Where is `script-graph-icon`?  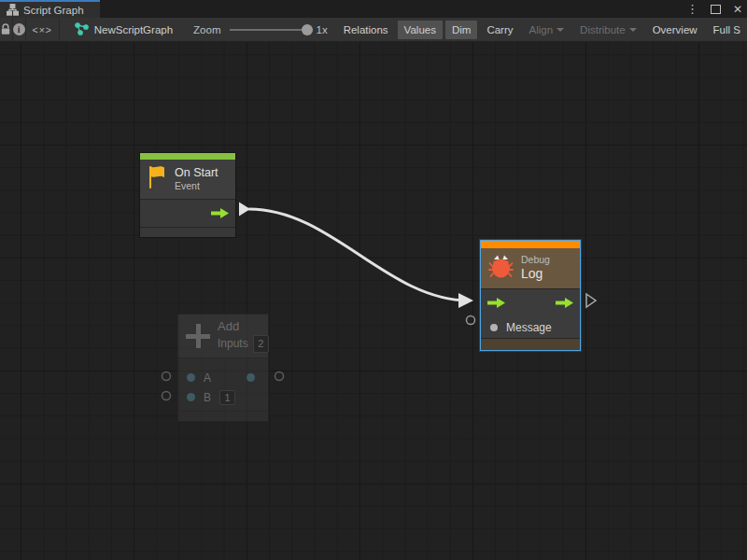 script-graph-icon is located at coordinates (13, 9).